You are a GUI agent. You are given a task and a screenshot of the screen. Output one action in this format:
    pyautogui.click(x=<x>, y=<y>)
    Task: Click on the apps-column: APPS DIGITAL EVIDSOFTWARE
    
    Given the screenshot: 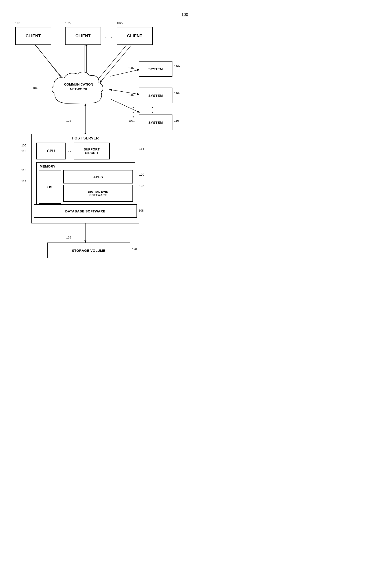 What is the action you would take?
    pyautogui.click(x=98, y=186)
    